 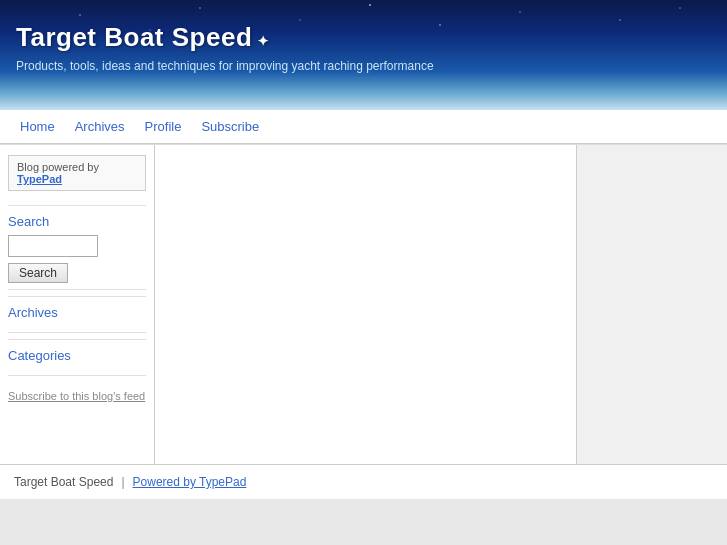 What do you see at coordinates (53, 246) in the screenshot?
I see `search-input` at bounding box center [53, 246].